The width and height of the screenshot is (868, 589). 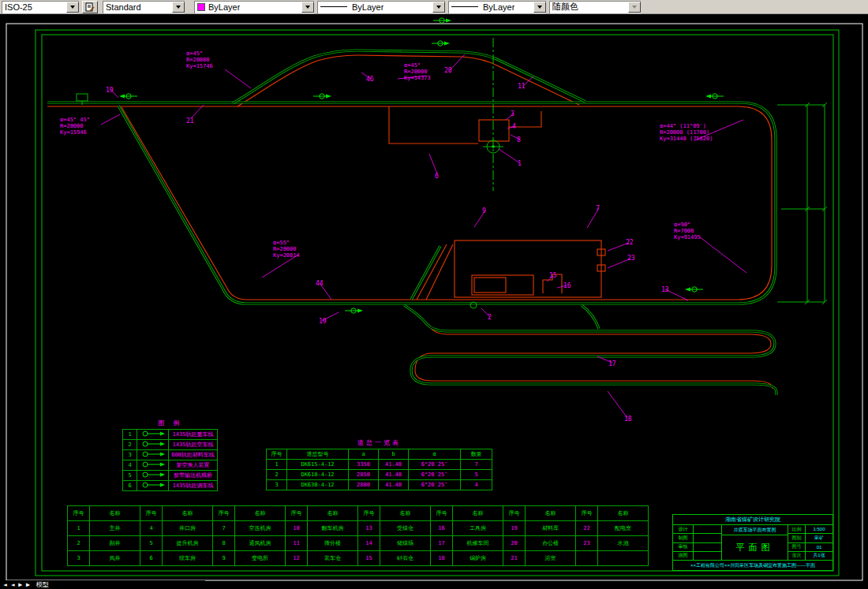 I want to click on facility-no: 1, so click(x=79, y=528).